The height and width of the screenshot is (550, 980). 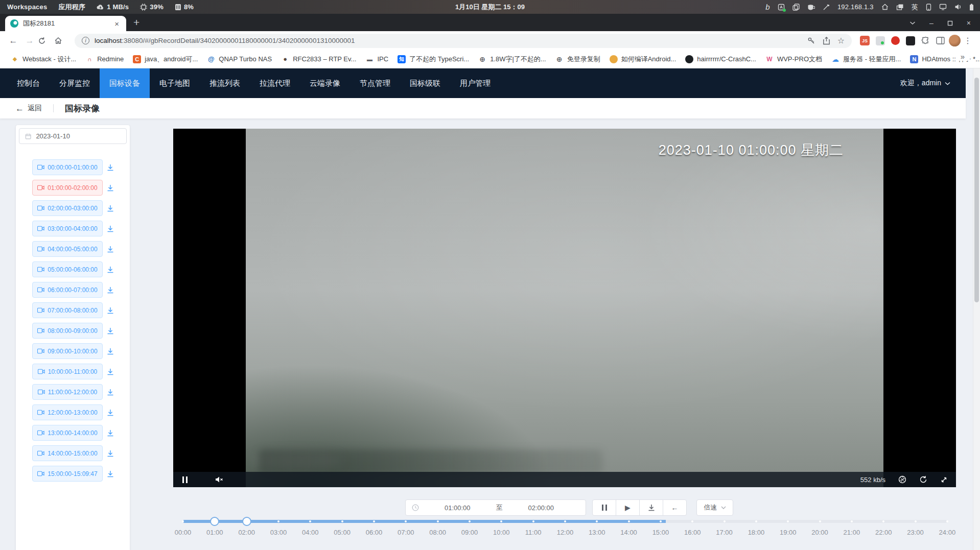 I want to click on date-picker, so click(x=73, y=136).